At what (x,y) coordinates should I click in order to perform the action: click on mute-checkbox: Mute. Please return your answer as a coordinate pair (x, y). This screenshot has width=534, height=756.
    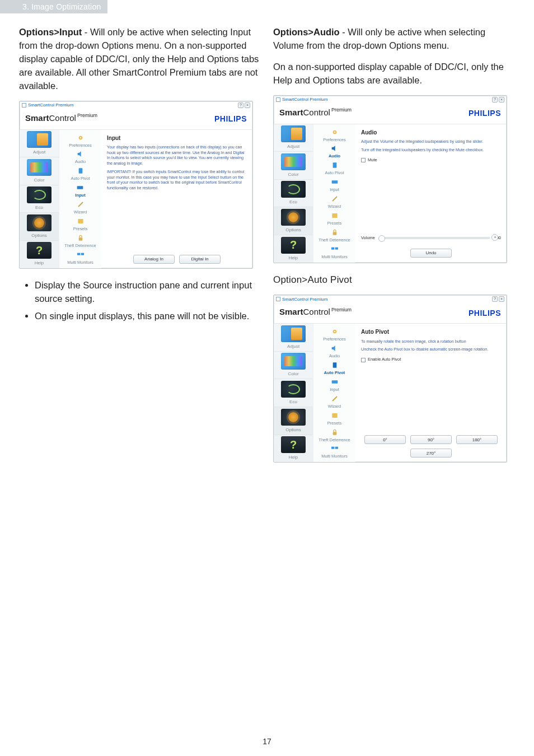
    Looking at the image, I should click on (431, 160).